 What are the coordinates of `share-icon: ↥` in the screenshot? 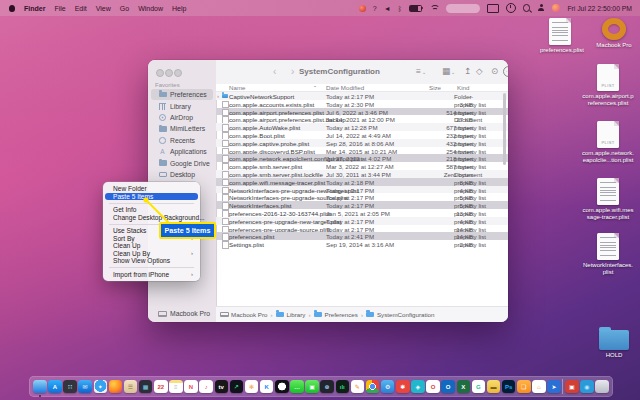 It's located at (468, 71).